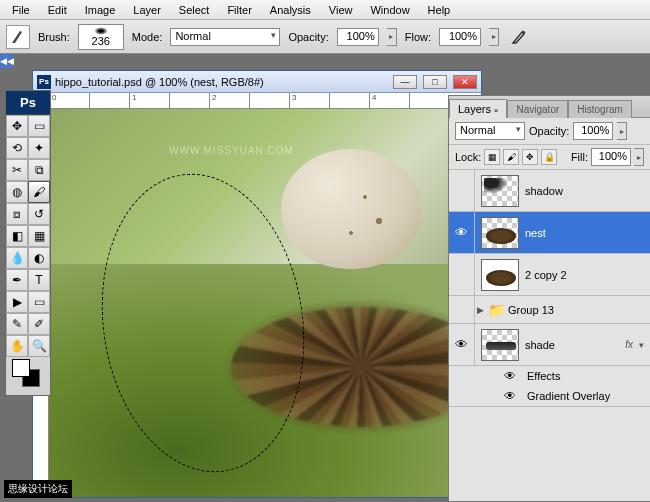  I want to click on menu-analysis: Analysis, so click(290, 10).